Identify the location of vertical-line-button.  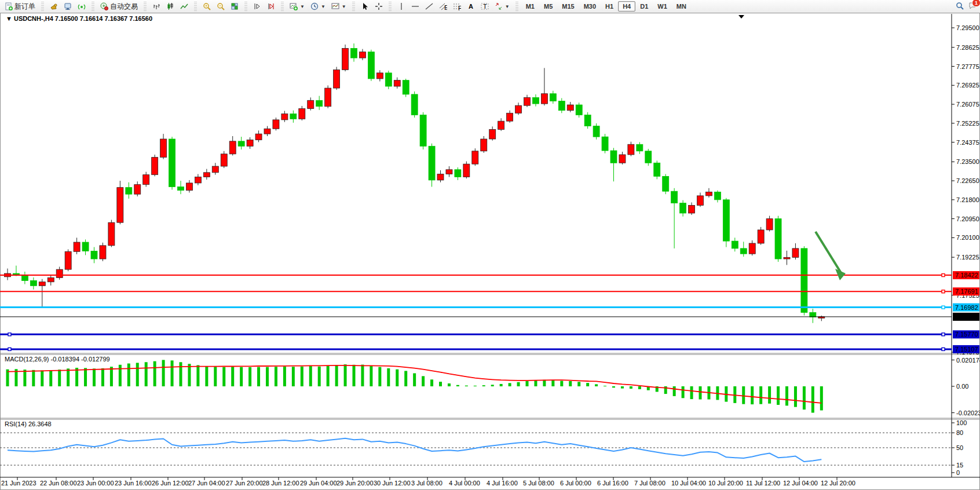
(401, 6).